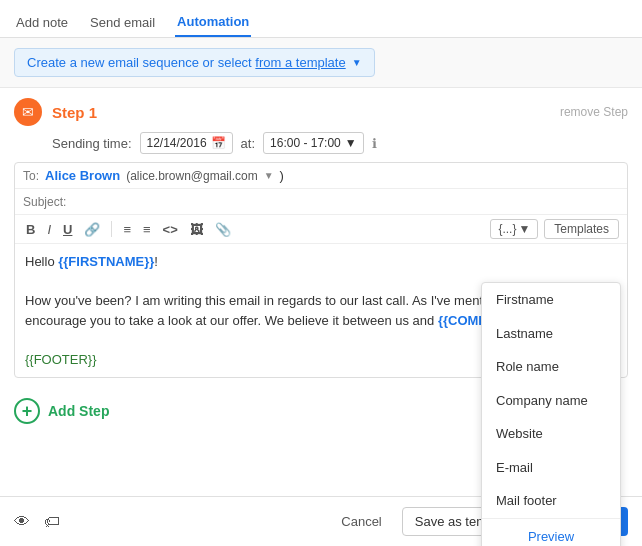 The width and height of the screenshot is (642, 546). I want to click on dropdown-item-email: E-mail, so click(551, 468).